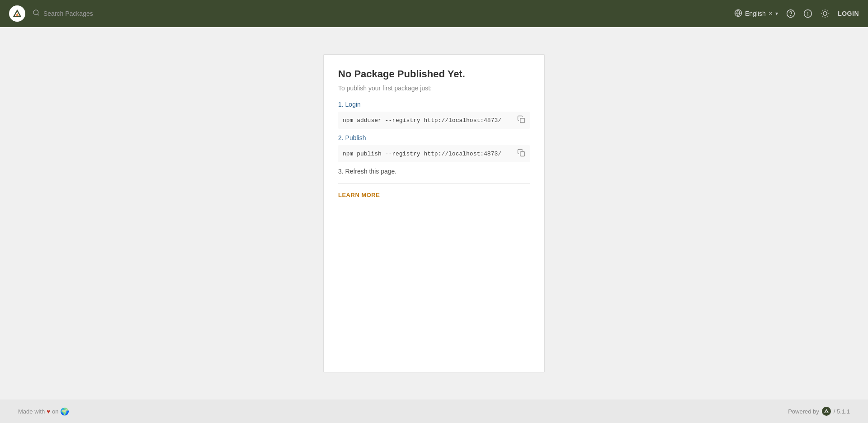  What do you see at coordinates (123, 14) in the screenshot?
I see `search-container` at bounding box center [123, 14].